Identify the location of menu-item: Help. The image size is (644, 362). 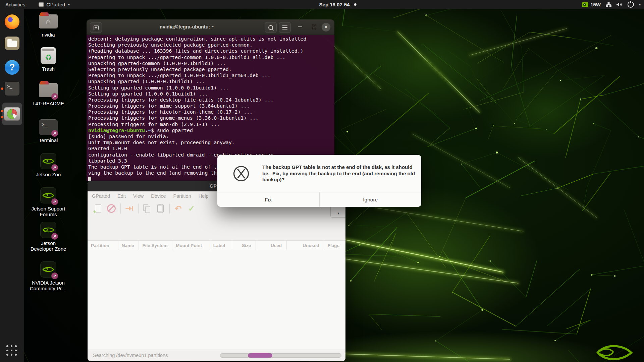
(204, 196).